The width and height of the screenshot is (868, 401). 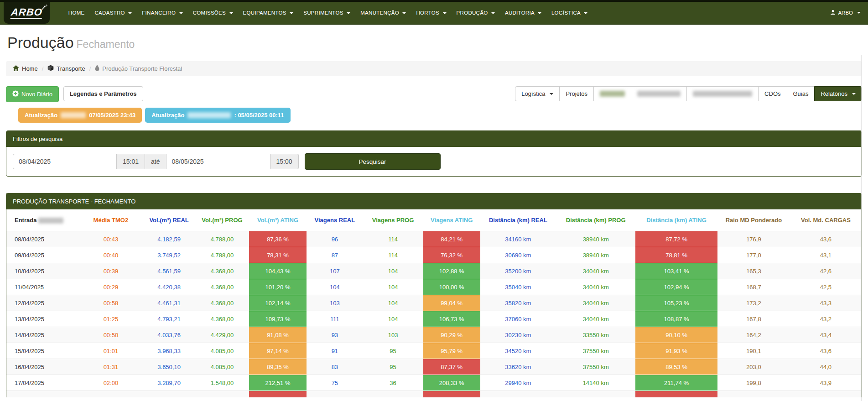 I want to click on column-header-viagens-prog: Viagens PROG, so click(x=393, y=220).